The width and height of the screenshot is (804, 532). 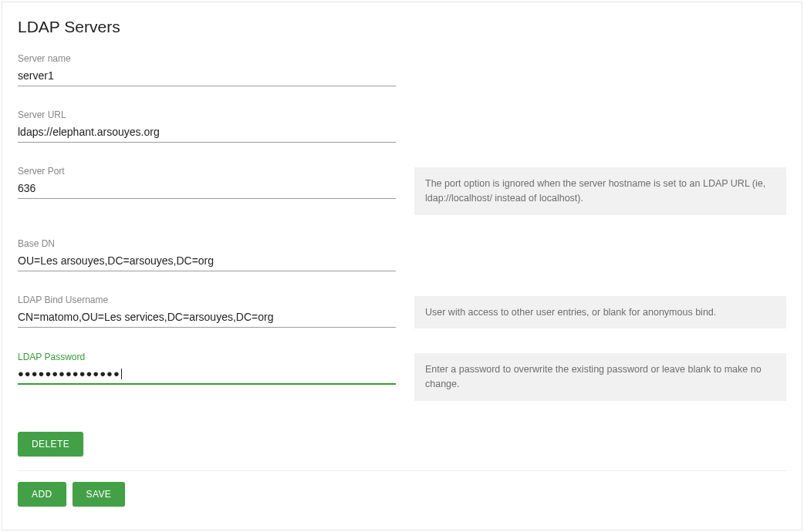 What do you see at coordinates (600, 377) in the screenshot?
I see `password-help: Enter a password to overwrite the existi…` at bounding box center [600, 377].